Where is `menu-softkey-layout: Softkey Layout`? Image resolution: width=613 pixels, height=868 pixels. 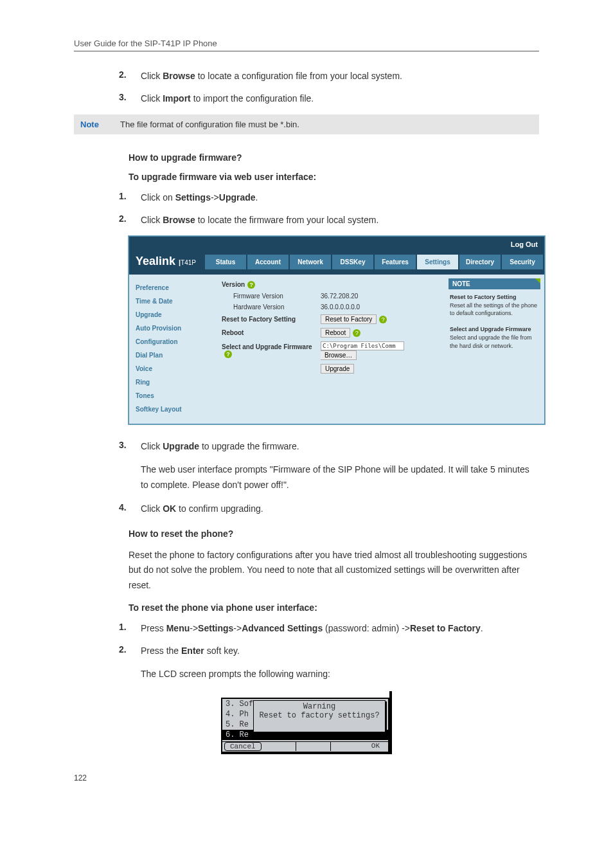
menu-softkey-layout: Softkey Layout is located at coordinates (171, 409).